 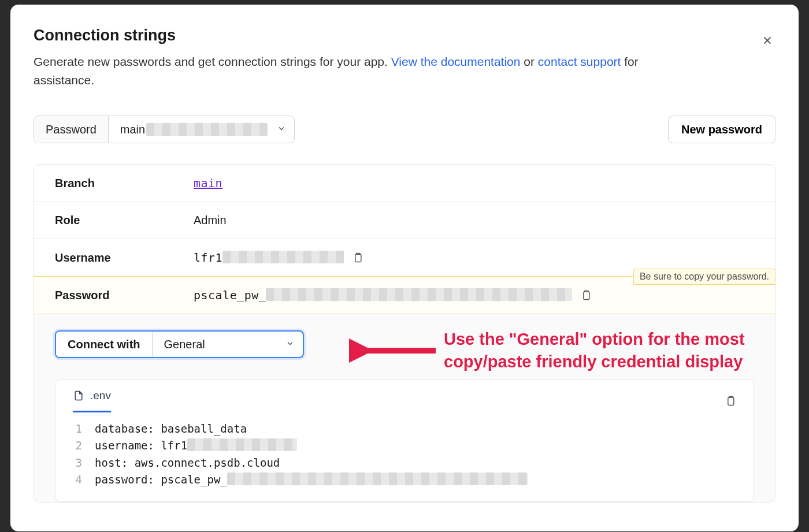 I want to click on connect-with-selector: Connect with General, so click(x=179, y=344).